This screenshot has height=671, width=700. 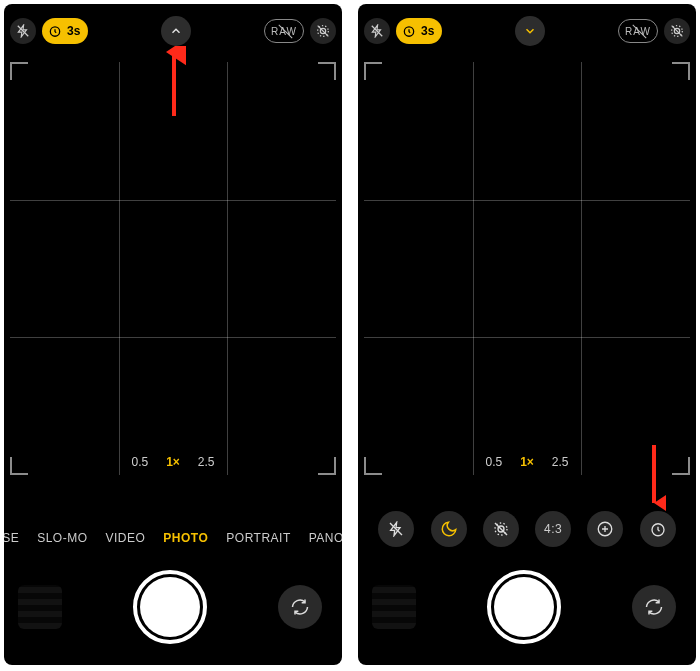 I want to click on mode-item: SE, so click(x=12, y=538).